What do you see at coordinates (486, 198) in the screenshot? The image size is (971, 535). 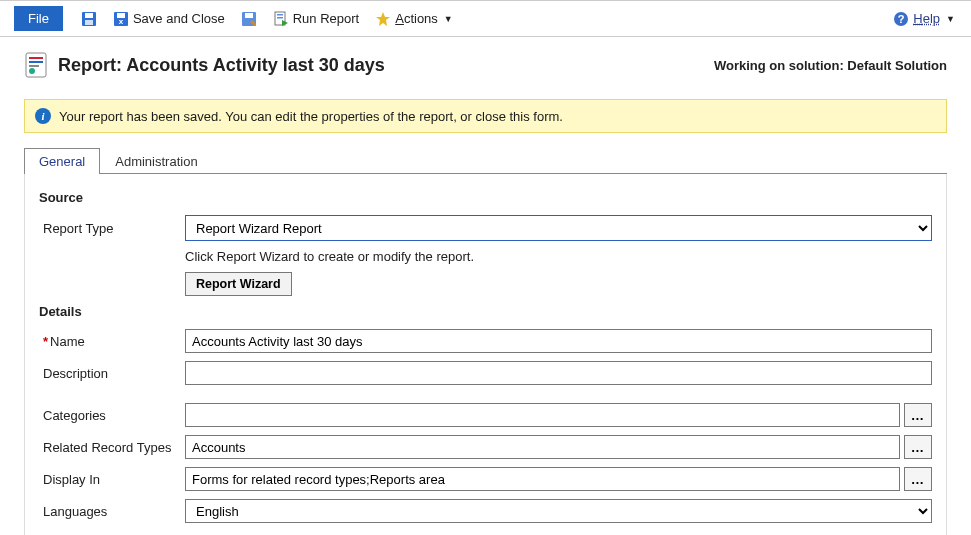 I see `section-source-title: Source` at bounding box center [486, 198].